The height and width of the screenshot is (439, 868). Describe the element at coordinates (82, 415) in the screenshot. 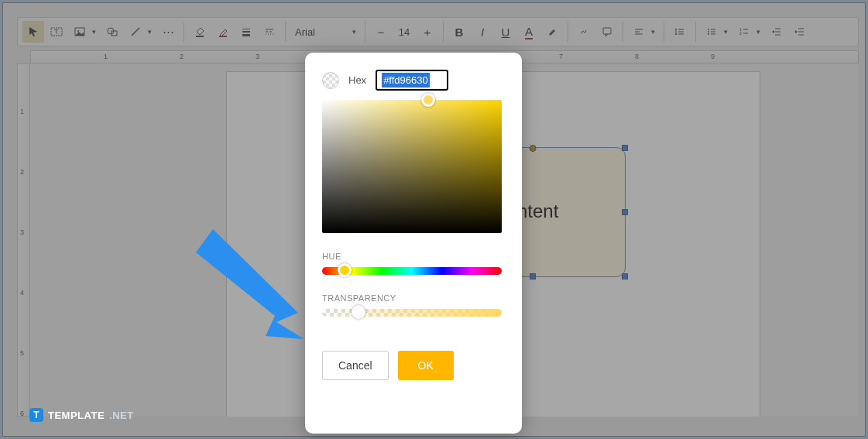

I see `watermark: T TEMPLATE.NET` at that location.